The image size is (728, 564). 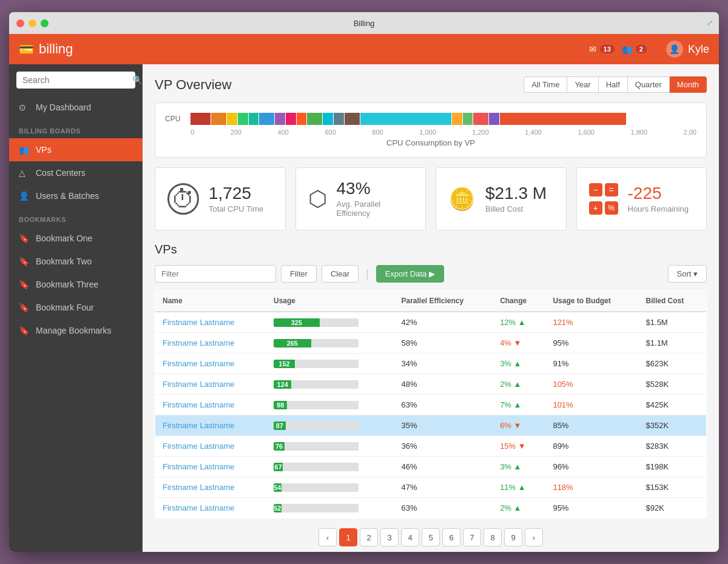 What do you see at coordinates (348, 537) in the screenshot?
I see `page-button-1: 1` at bounding box center [348, 537].